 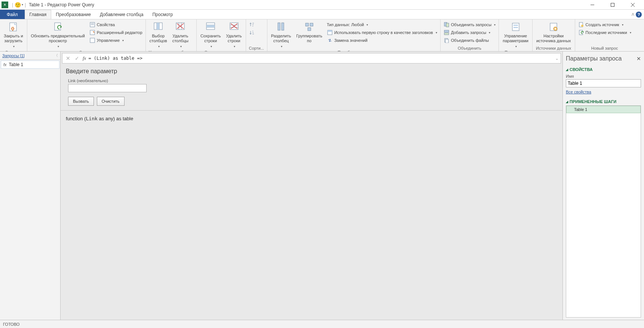 I want to click on help-icon: ?, so click(x=639, y=15).